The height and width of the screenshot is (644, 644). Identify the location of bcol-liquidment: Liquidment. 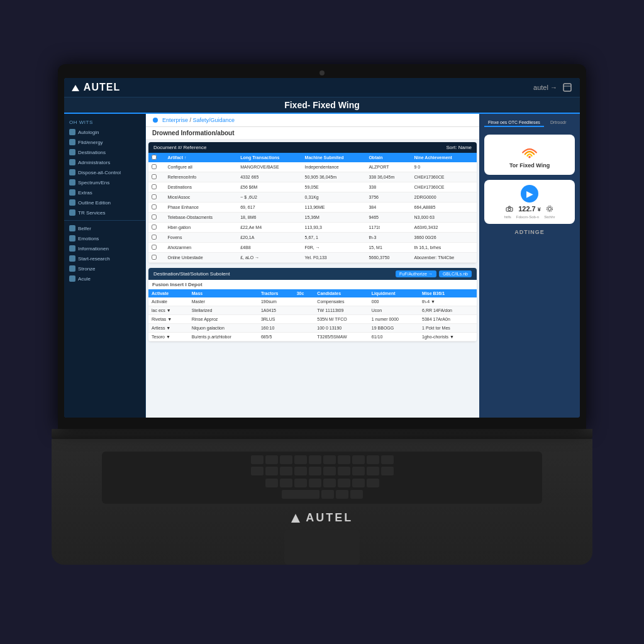
(394, 293).